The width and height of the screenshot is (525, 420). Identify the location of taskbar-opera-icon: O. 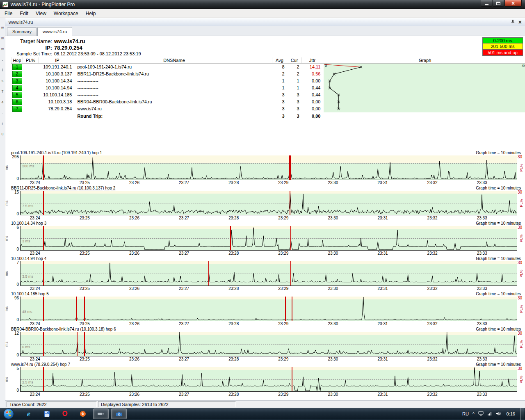
(65, 414).